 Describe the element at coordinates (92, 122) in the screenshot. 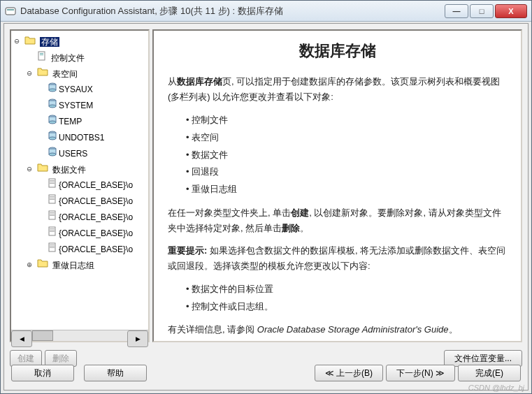

I see `tree-tablespace-item: TEMP` at that location.